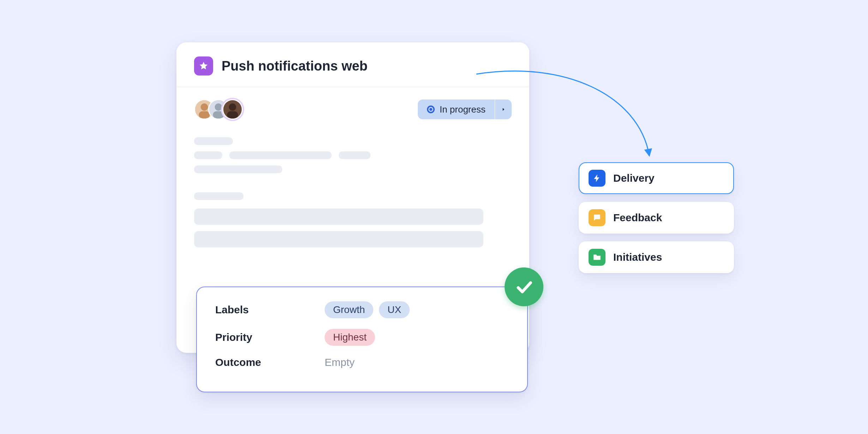 Image resolution: width=868 pixels, height=434 pixels. Describe the element at coordinates (295, 66) in the screenshot. I see `card-title: Push notifications web` at that location.